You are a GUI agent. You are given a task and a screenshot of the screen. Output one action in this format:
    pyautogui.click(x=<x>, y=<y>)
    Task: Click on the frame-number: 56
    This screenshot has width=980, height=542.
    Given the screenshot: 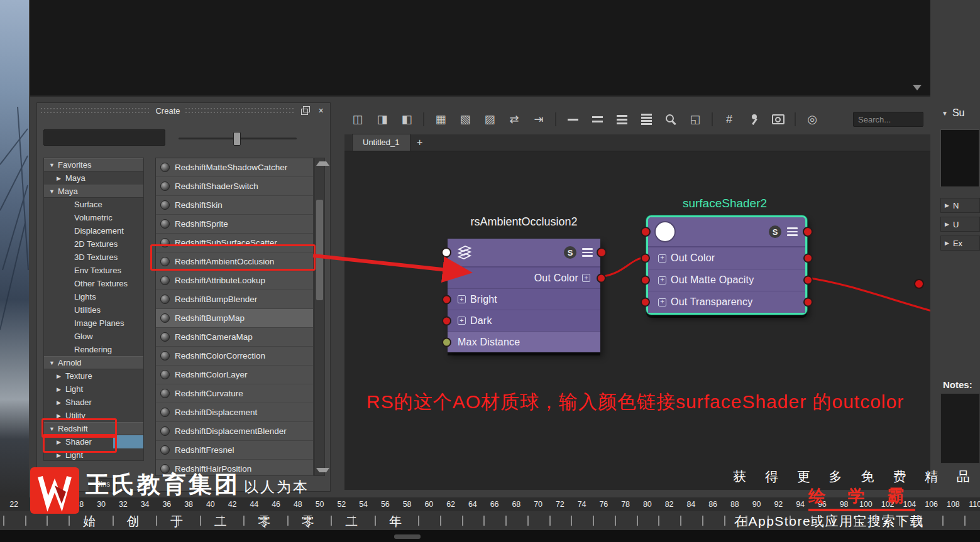 What is the action you would take?
    pyautogui.click(x=386, y=504)
    